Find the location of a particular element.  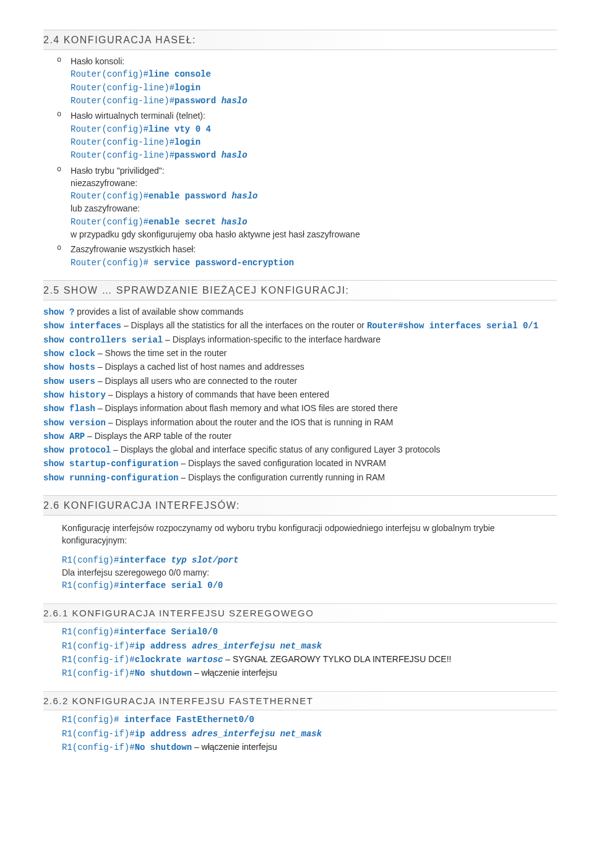

cmd: interface is located at coordinates (145, 560).